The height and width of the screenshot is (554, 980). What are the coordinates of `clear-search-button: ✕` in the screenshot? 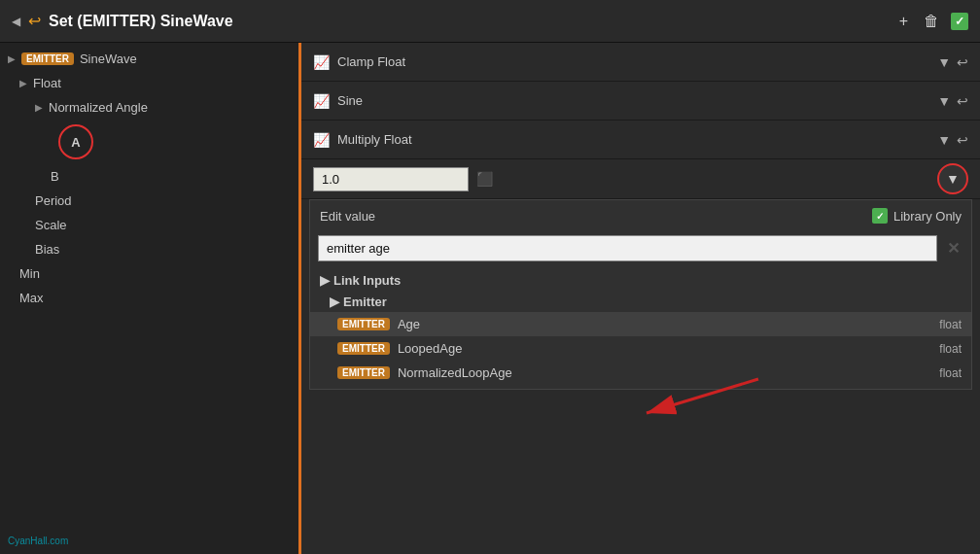 It's located at (953, 249).